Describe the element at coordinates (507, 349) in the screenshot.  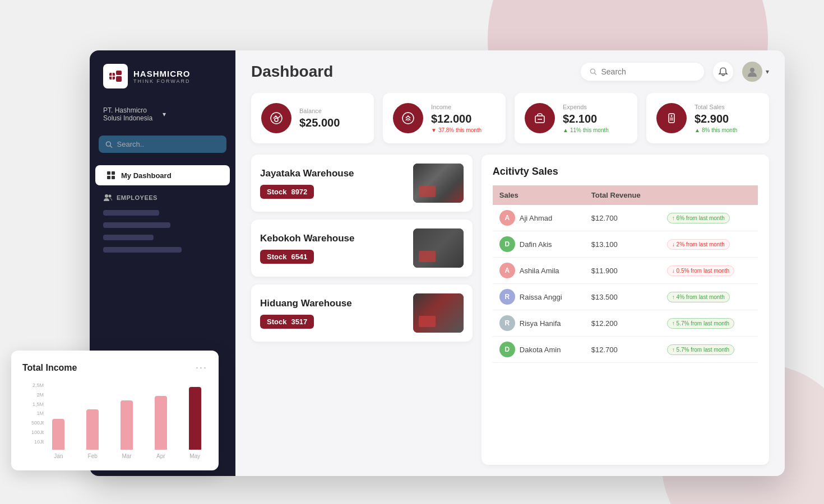
I see `person-avatar-5: D` at that location.